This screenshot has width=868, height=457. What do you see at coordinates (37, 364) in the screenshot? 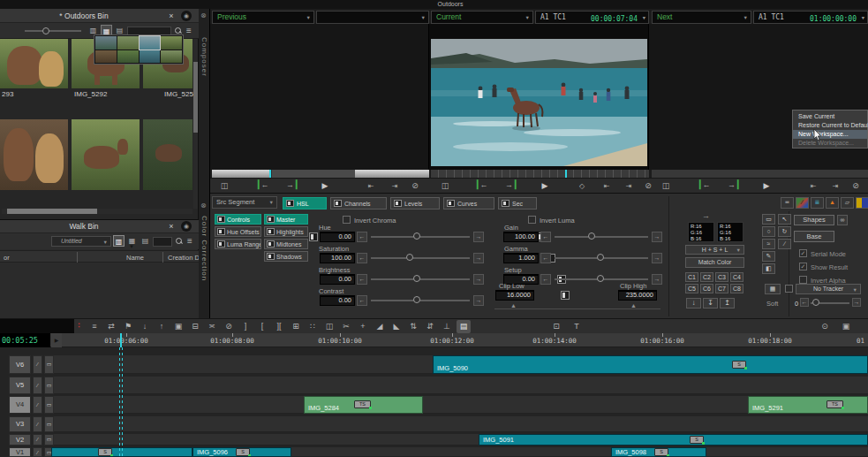
I see `pencil-icon: ∕` at bounding box center [37, 364].